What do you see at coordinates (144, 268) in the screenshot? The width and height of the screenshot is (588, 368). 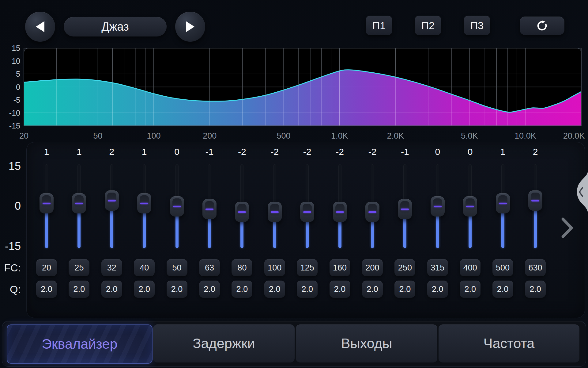 I see `band-fc-button: 40` at bounding box center [144, 268].